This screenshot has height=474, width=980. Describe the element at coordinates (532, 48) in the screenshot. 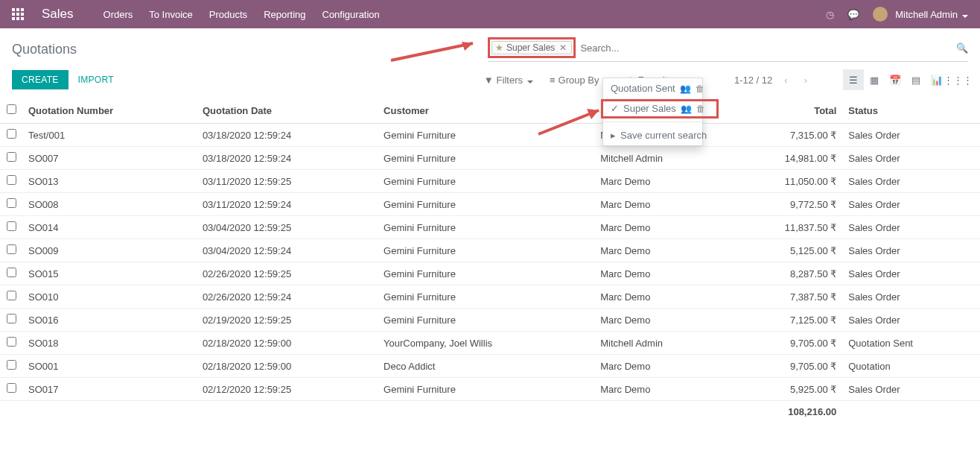

I see `annotation-highlight-facet: ★ Super Sales ✕` at that location.